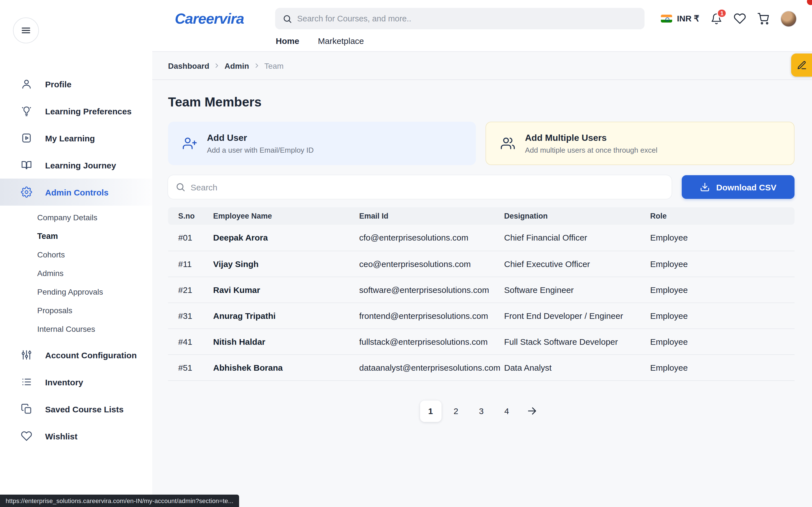 The width and height of the screenshot is (812, 507). What do you see at coordinates (27, 382) in the screenshot?
I see `list-icon` at bounding box center [27, 382].